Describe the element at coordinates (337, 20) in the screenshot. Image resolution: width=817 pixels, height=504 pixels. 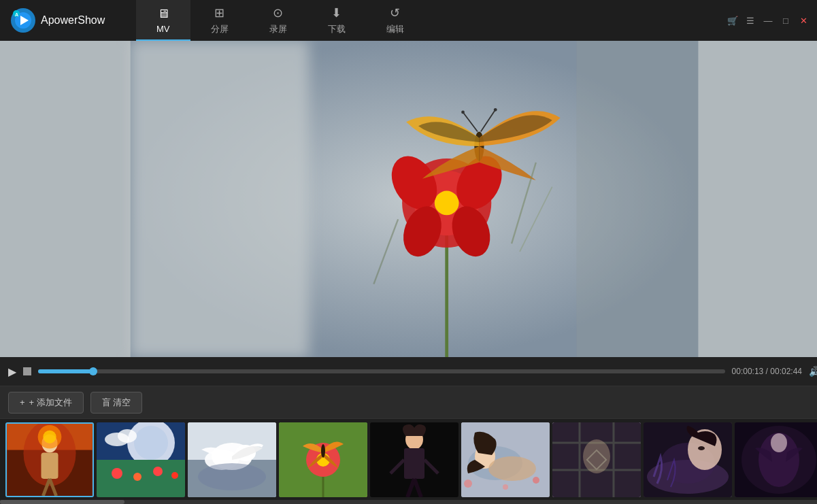
I see `tab-download: ⬇ 下载` at that location.